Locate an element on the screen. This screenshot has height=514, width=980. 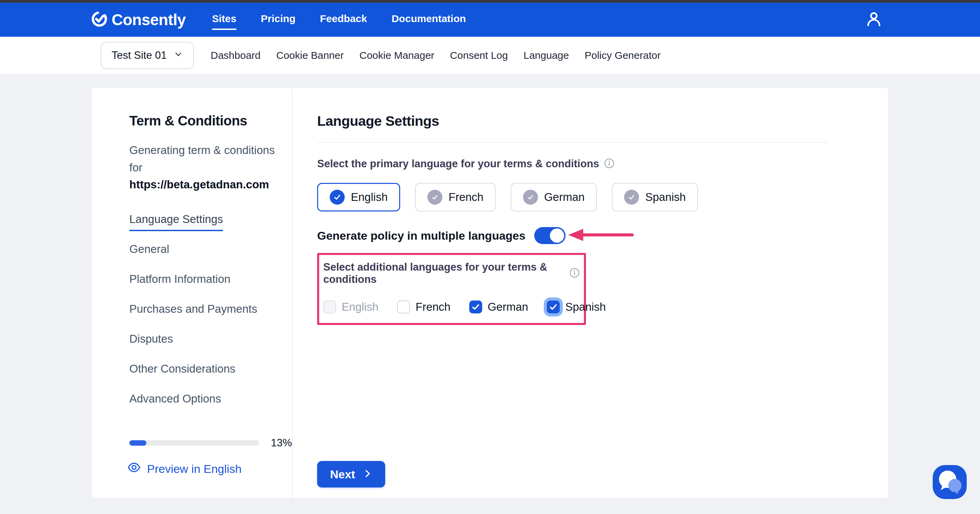
primary-language-german: German is located at coordinates (554, 197).